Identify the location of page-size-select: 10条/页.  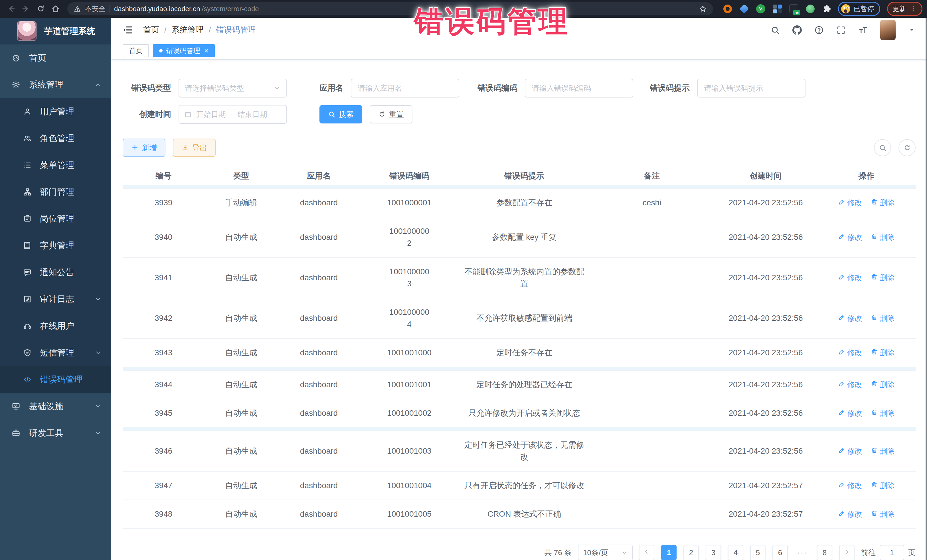
(605, 552).